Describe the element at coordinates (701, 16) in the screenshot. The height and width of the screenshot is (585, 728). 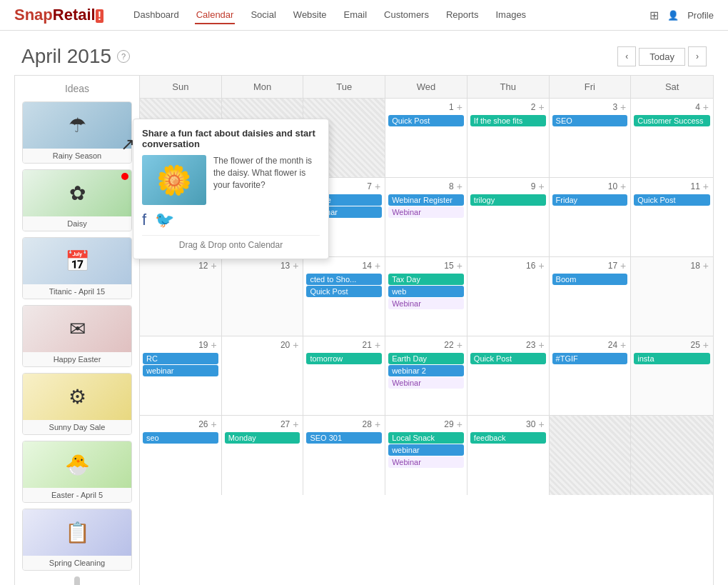
I see `profile-link: Profile` at that location.